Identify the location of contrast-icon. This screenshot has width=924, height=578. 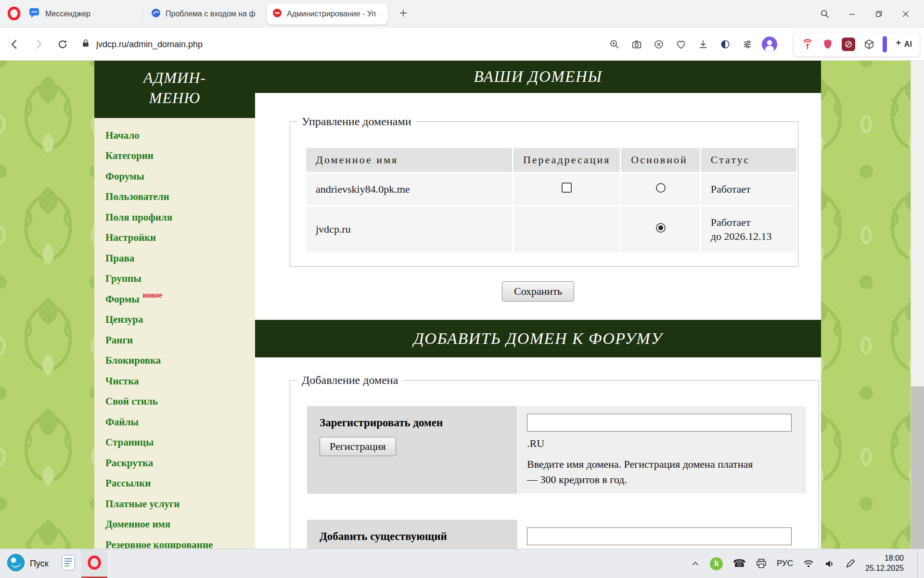
(725, 44).